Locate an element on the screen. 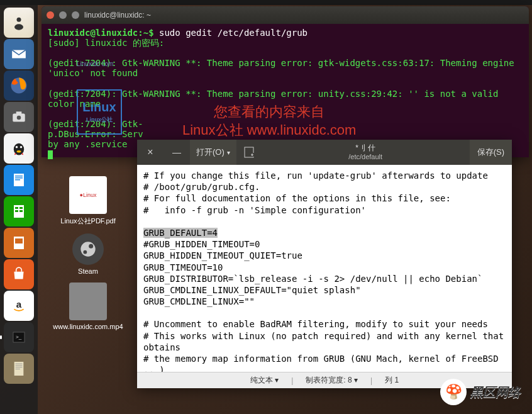 The width and height of the screenshot is (532, 414). command-text: sudo gedit /etc/default/grub is located at coordinates (233, 33).